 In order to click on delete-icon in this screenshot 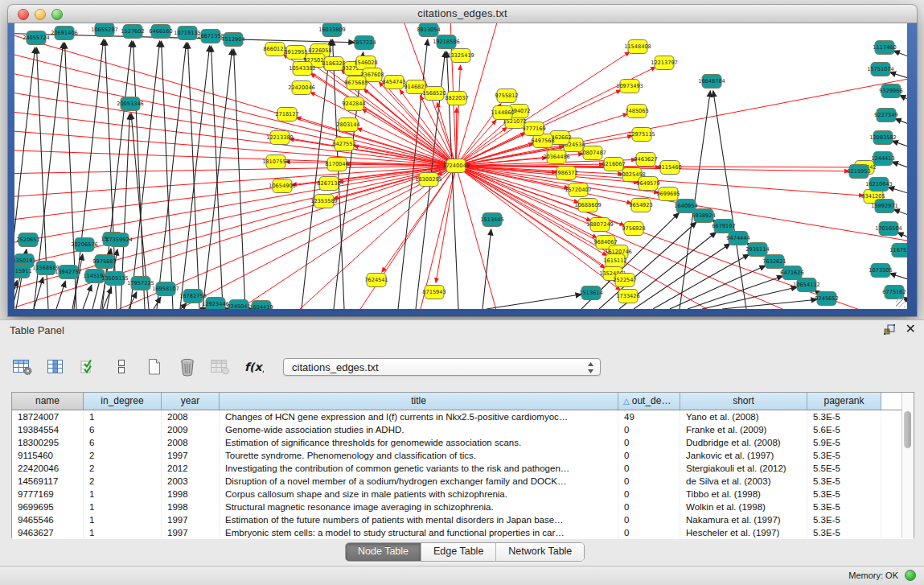, I will do `click(187, 367)`.